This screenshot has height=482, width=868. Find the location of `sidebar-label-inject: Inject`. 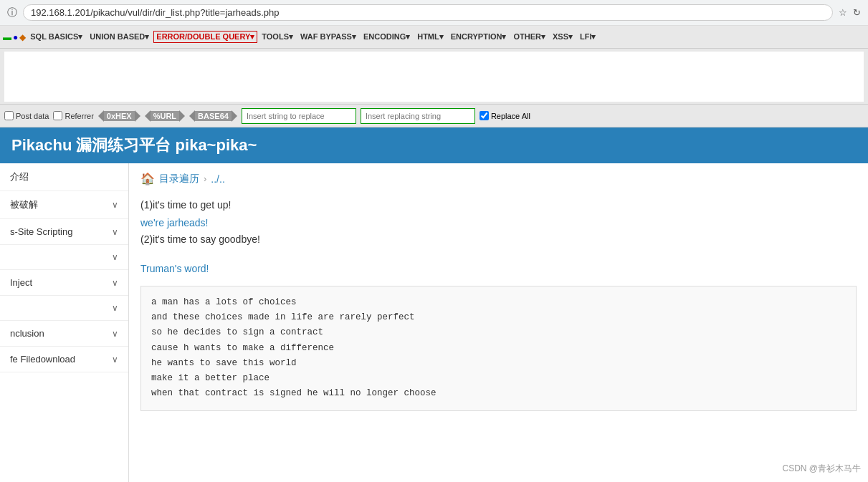

sidebar-label-inject: Inject is located at coordinates (22, 282).